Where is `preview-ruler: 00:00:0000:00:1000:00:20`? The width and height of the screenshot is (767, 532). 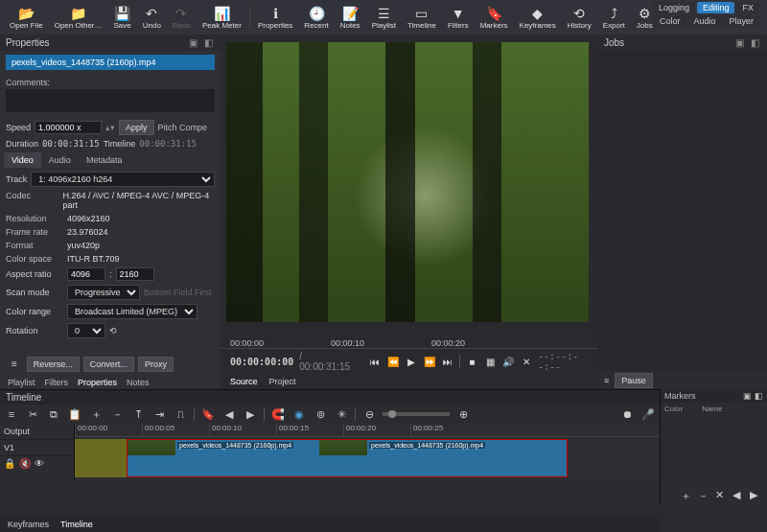 preview-ruler: 00:00:0000:00:1000:00:20 is located at coordinates (409, 337).